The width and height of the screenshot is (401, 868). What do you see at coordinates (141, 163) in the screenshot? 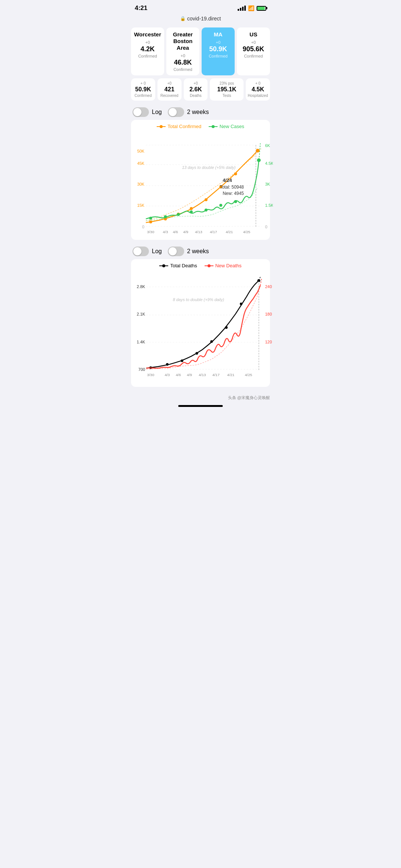
I see `svg-text: 45K` at bounding box center [141, 163].